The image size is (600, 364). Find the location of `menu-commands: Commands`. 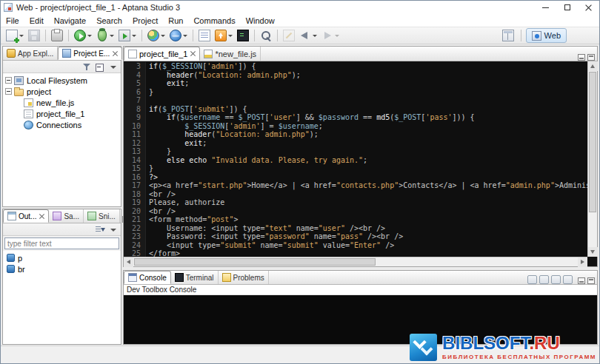

menu-commands: Commands is located at coordinates (214, 21).